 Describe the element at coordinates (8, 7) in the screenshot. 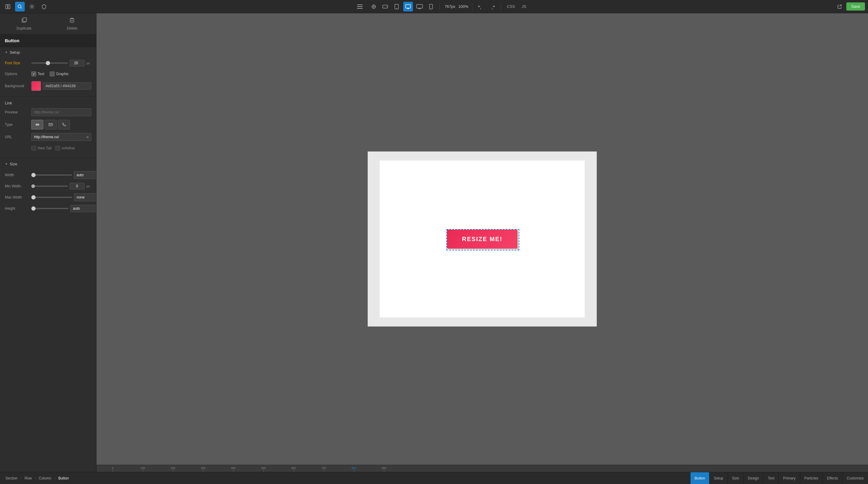

I see `panel-toggle-button` at that location.